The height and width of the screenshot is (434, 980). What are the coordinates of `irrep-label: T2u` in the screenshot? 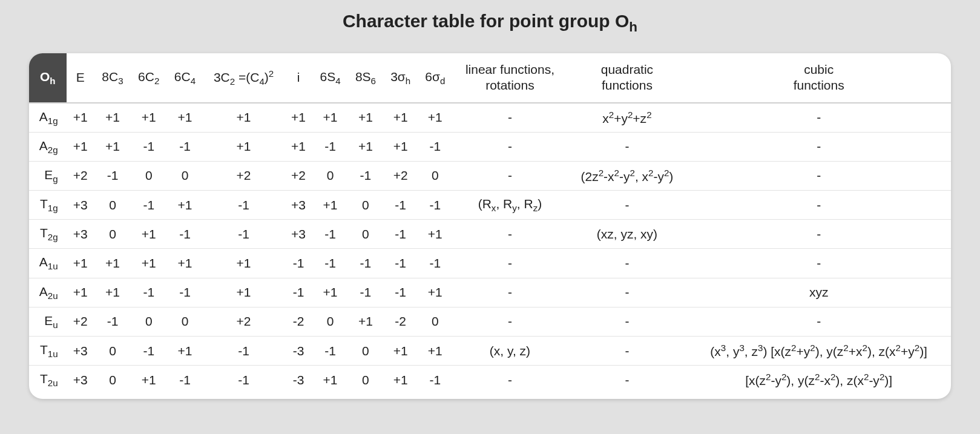 It's located at (48, 380).